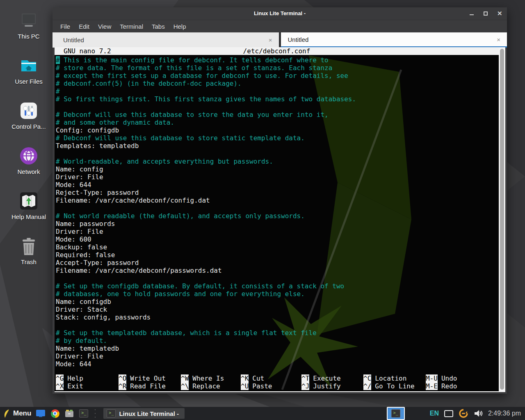  What do you see at coordinates (29, 121) in the screenshot?
I see `desktop-icon-control-panel: Control Pa...` at bounding box center [29, 121].